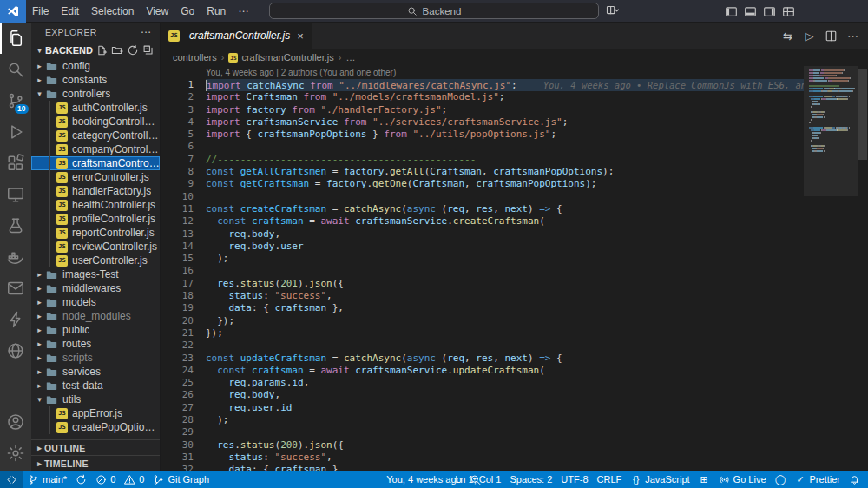  I want to click on tree-file-craftsmanController.js: JScraftsmanController.js, so click(95, 163).